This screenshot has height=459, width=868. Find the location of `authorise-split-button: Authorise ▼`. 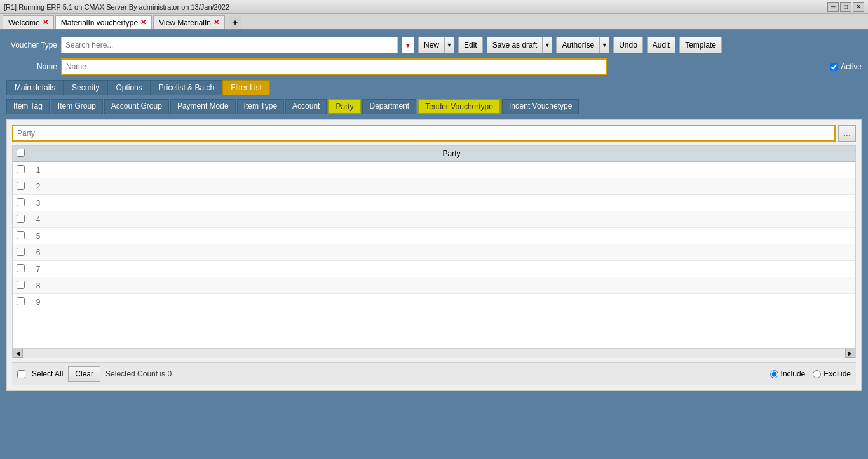

authorise-split-button: Authorise ▼ is located at coordinates (583, 45).